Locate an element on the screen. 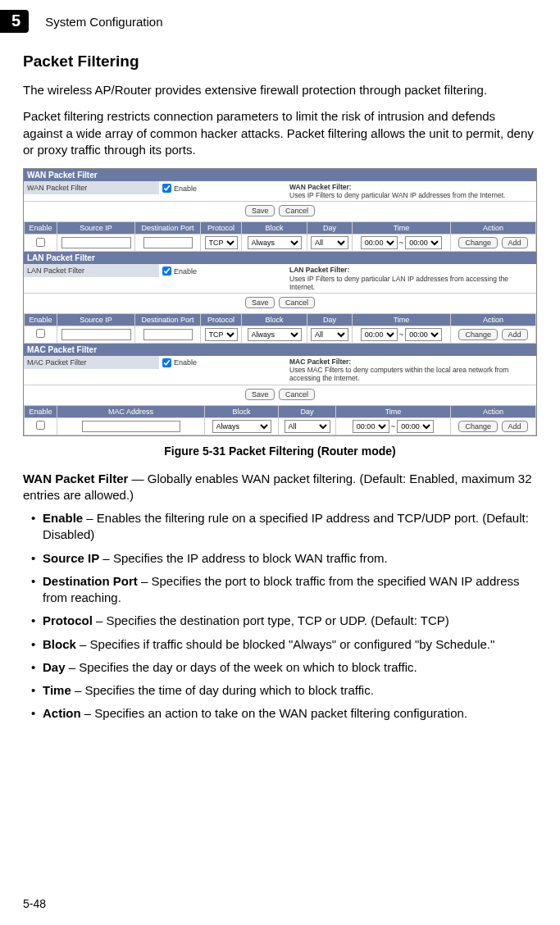 The image size is (560, 925). lan-desc-body: Uses IP Filters to deny particular LAN I… is located at coordinates (398, 283).